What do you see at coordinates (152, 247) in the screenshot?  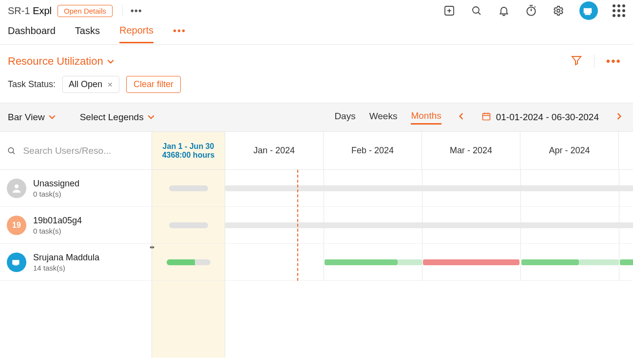 I see `column-splitter: ⇹` at bounding box center [152, 247].